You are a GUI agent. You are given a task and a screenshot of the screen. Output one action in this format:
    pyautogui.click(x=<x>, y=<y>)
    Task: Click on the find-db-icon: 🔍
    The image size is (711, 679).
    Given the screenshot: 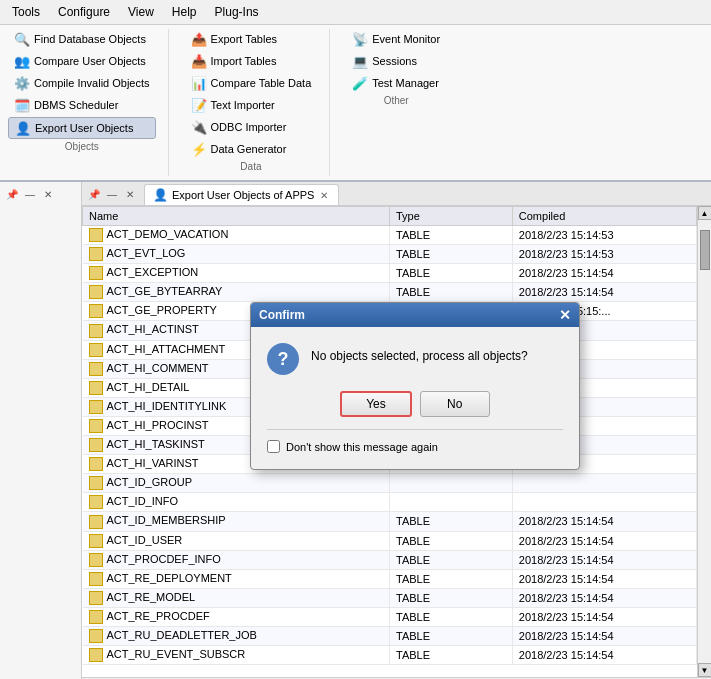 What is the action you would take?
    pyautogui.click(x=22, y=39)
    